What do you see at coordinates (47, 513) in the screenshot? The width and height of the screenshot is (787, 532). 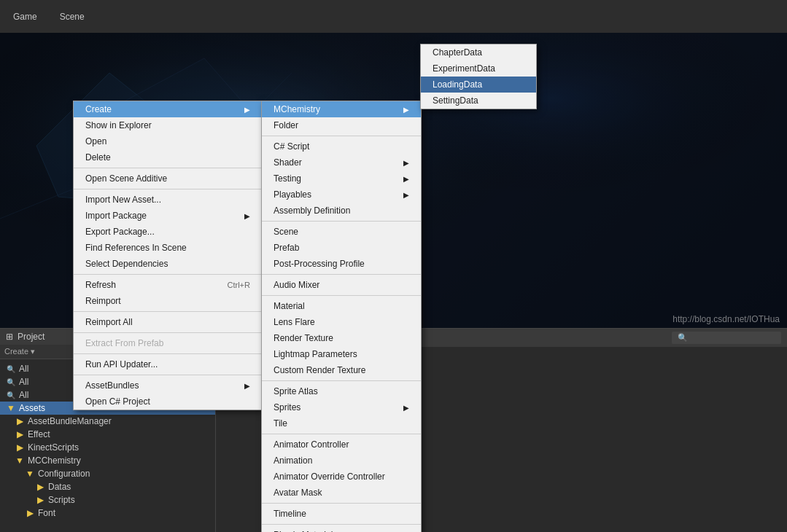 I see `tree-label: Font` at bounding box center [47, 513].